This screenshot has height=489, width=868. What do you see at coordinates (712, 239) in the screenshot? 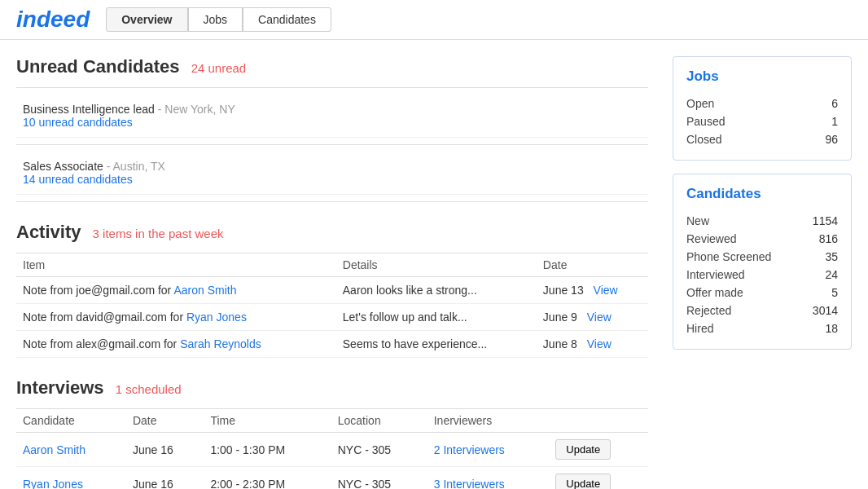
I see `candidates-label-1: Reviewed` at bounding box center [712, 239].